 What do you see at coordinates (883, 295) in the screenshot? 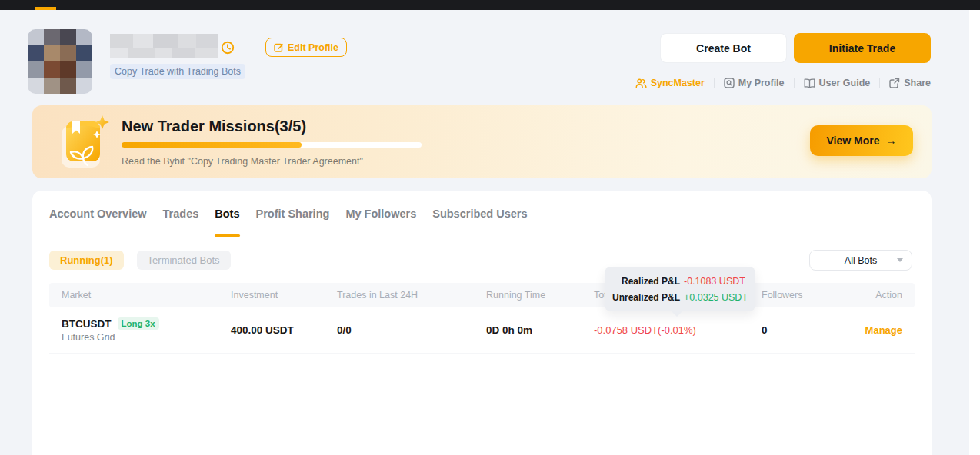
I see `col-action: Action` at bounding box center [883, 295].